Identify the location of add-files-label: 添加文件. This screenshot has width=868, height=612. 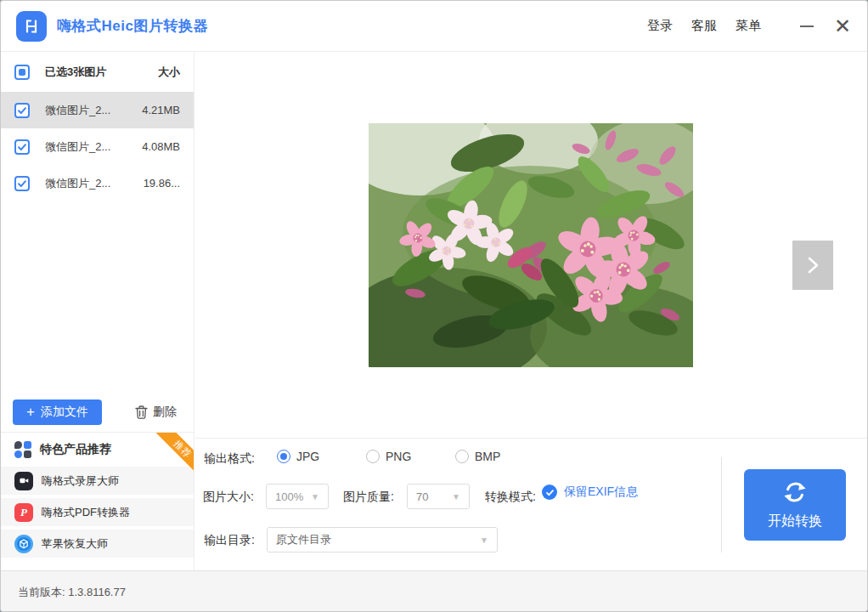
(65, 412).